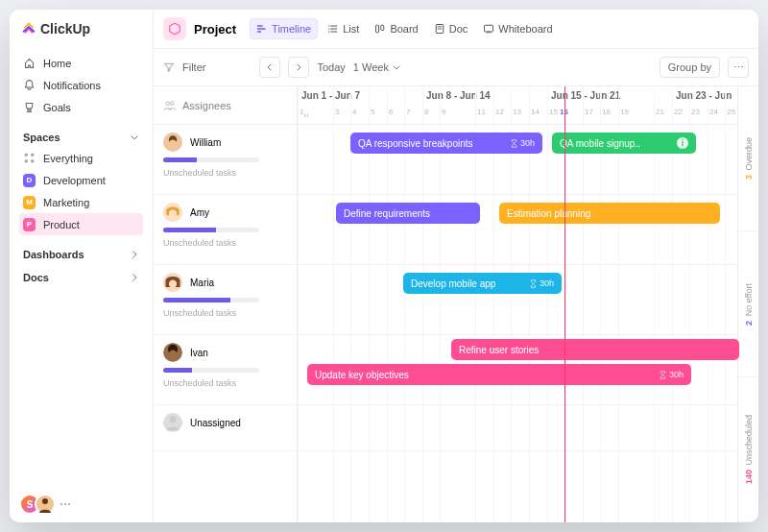 The width and height of the screenshot is (768, 532). I want to click on assignee-row: William Unscheduled tasks, so click(225, 159).